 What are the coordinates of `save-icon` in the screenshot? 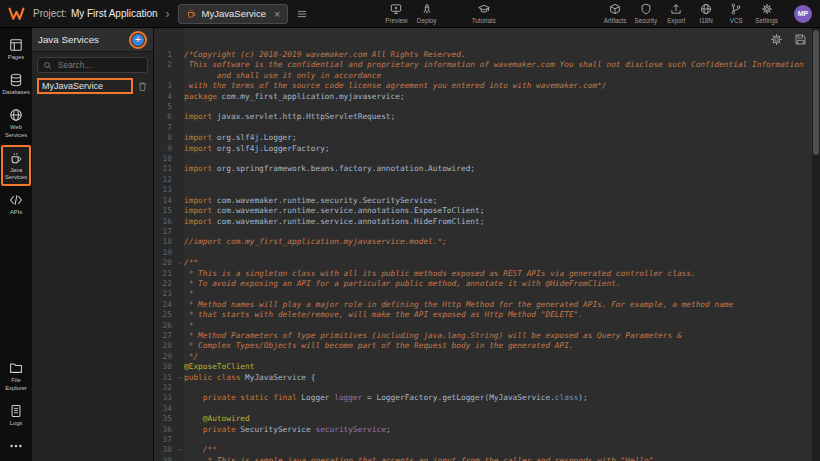 It's located at (800, 40).